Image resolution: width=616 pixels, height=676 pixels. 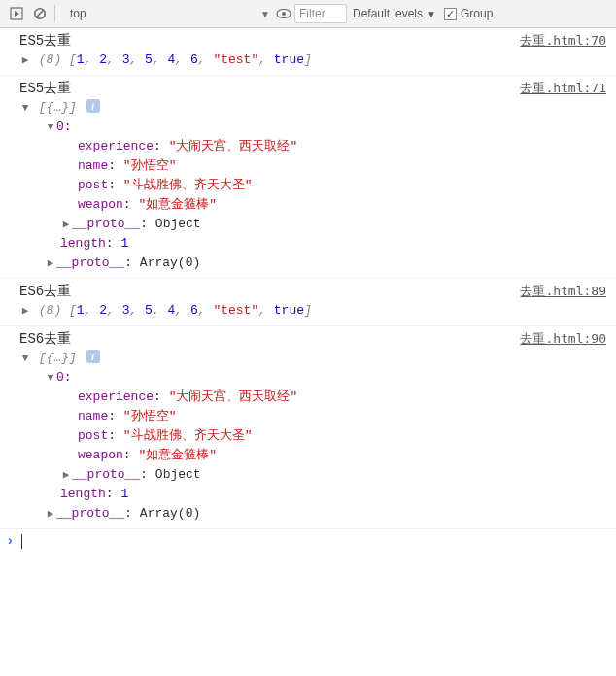 What do you see at coordinates (17, 14) in the screenshot?
I see `execution-context-icon` at bounding box center [17, 14].